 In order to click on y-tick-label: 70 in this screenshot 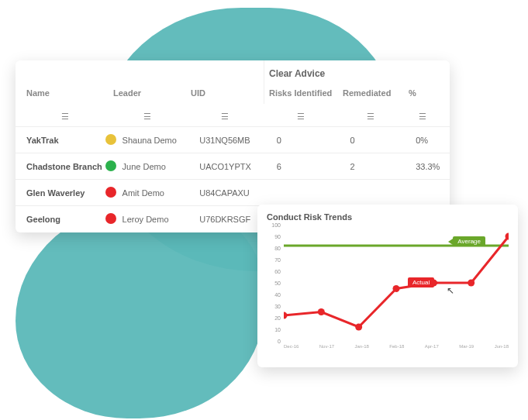, I will do `click(278, 260)`.